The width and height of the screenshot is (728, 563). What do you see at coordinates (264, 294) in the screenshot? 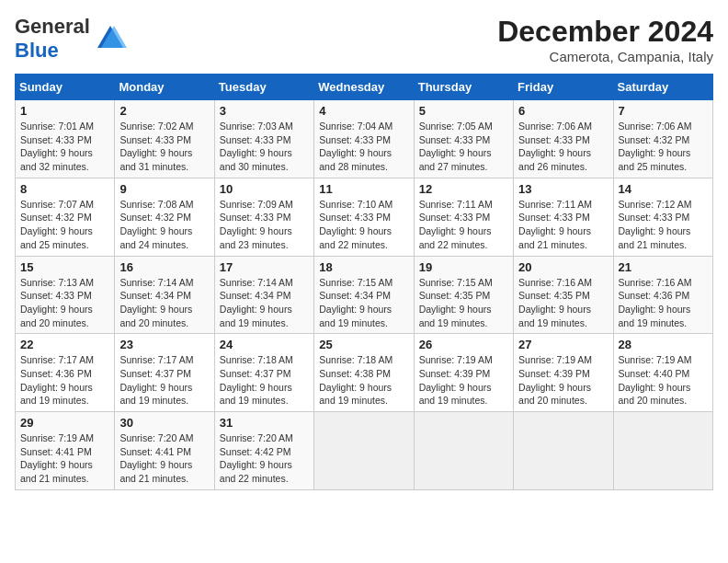
I see `calendar-cell: 17Sunrise: 7:14 AMSunset: 4:34 PMDayligh…` at bounding box center [264, 294].